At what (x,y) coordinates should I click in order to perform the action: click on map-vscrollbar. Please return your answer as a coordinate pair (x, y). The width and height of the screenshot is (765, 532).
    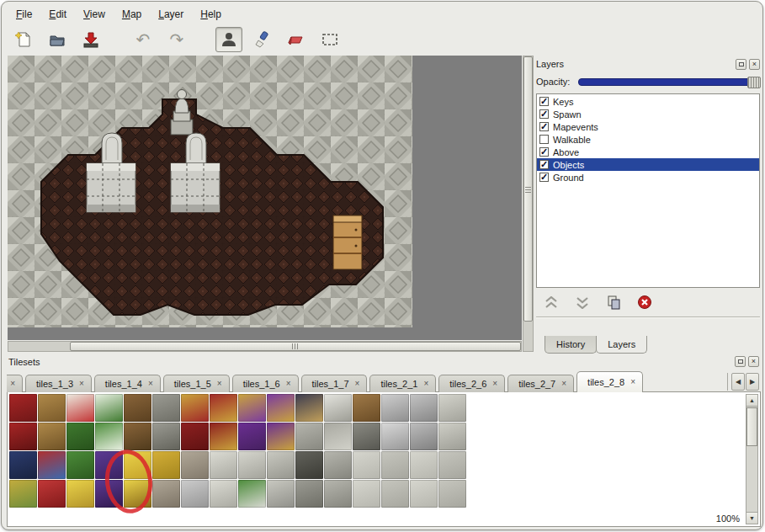
    Looking at the image, I should click on (529, 204).